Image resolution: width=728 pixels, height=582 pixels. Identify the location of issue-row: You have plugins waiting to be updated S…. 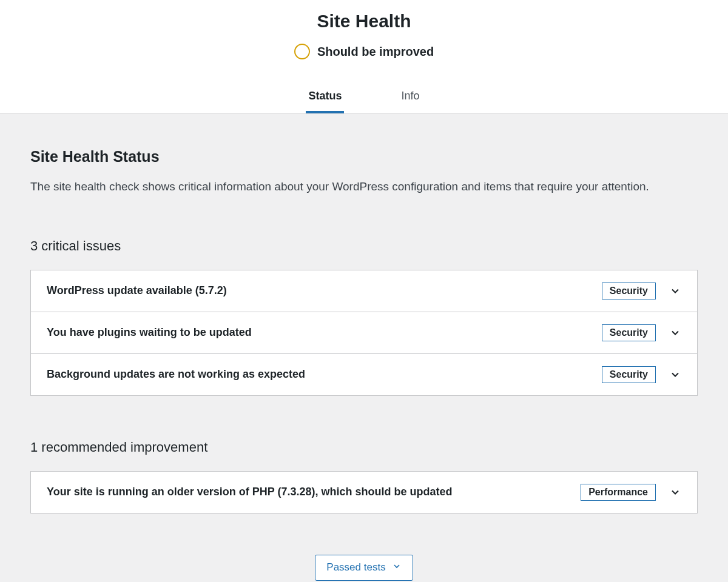
(364, 333).